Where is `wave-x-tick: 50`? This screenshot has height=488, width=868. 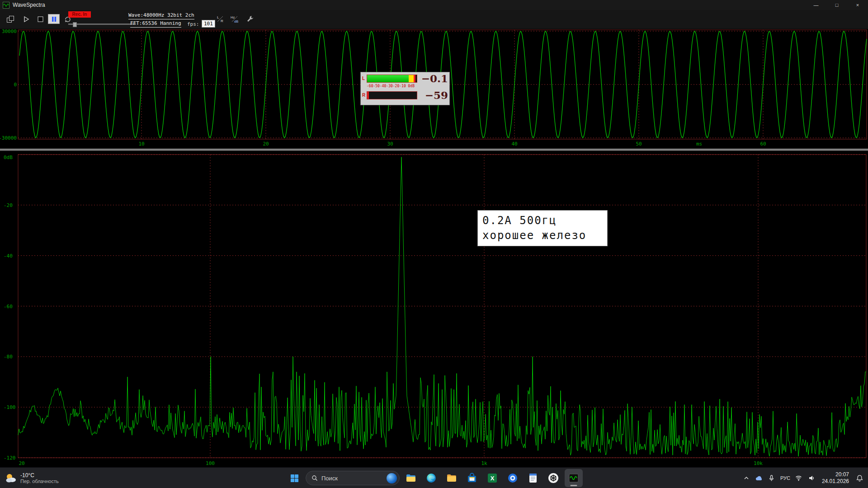
wave-x-tick: 50 is located at coordinates (638, 144).